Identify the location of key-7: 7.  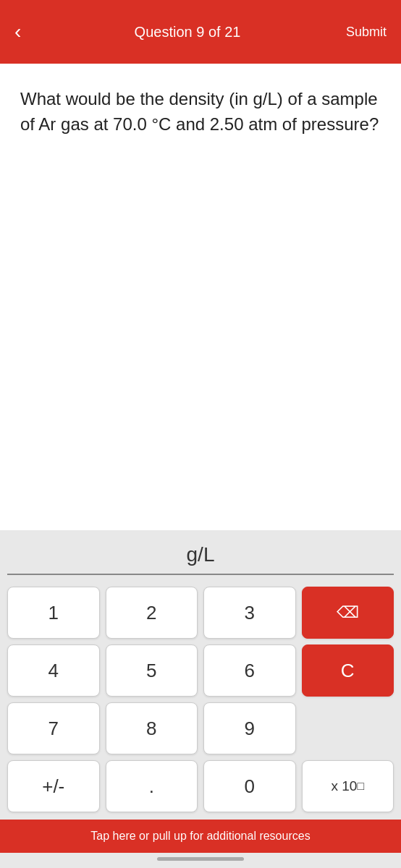
(54, 728).